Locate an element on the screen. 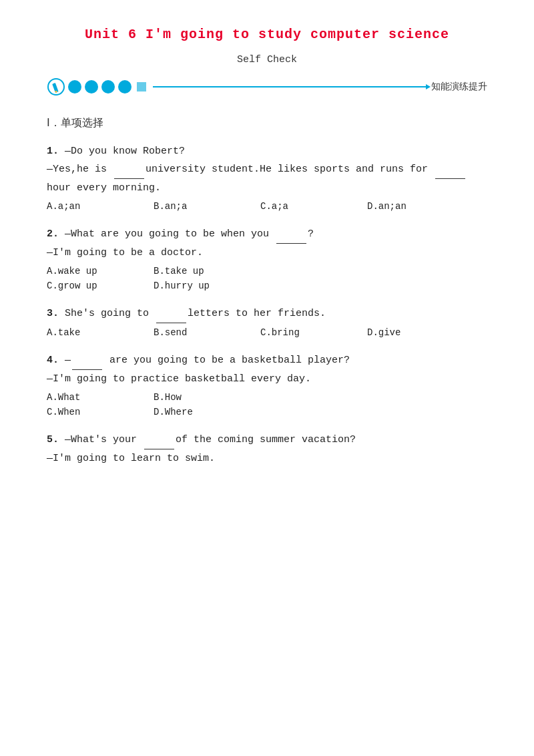  question-2-line2: —I'm going to be a doctor. is located at coordinates (267, 252).